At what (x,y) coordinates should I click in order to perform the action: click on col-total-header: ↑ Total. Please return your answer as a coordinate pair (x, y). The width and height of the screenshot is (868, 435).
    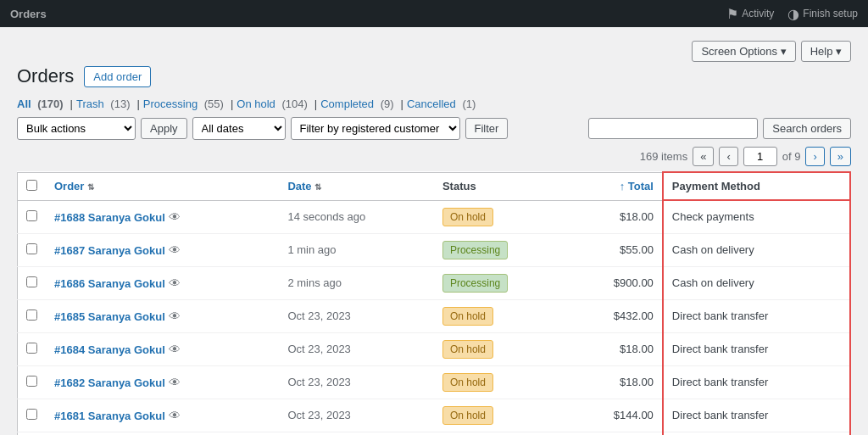
    Looking at the image, I should click on (615, 187).